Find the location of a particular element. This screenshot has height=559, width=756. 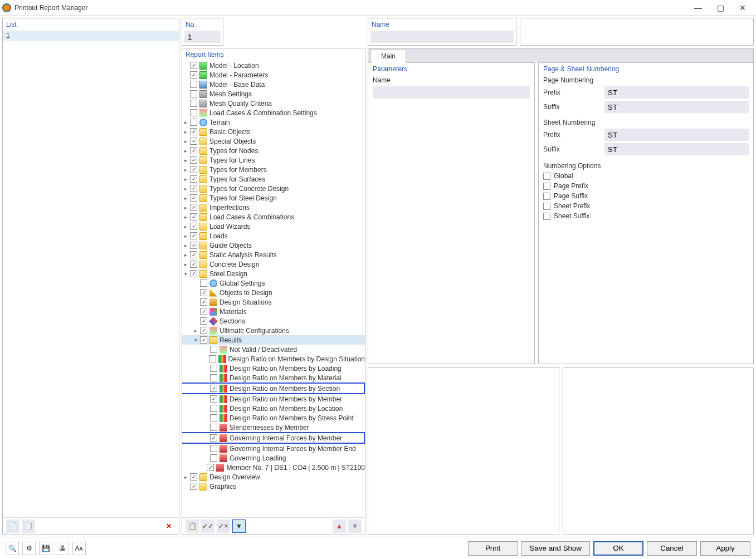

tree-node: ▸Concrete Design is located at coordinates (274, 264).